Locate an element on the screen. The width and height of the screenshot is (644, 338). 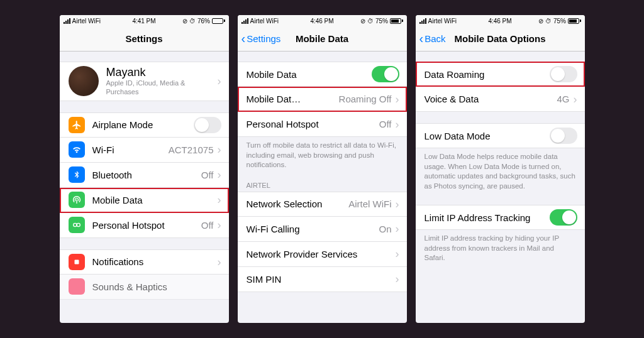
footer-note: Turn off mobile data to restrict all dat… is located at coordinates (322, 155).